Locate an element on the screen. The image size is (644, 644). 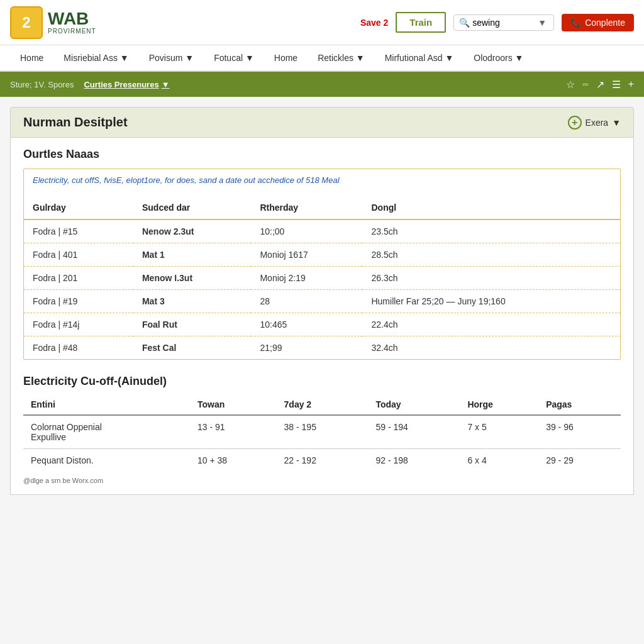
row-col1: Fodra | #15 is located at coordinates (79, 231).